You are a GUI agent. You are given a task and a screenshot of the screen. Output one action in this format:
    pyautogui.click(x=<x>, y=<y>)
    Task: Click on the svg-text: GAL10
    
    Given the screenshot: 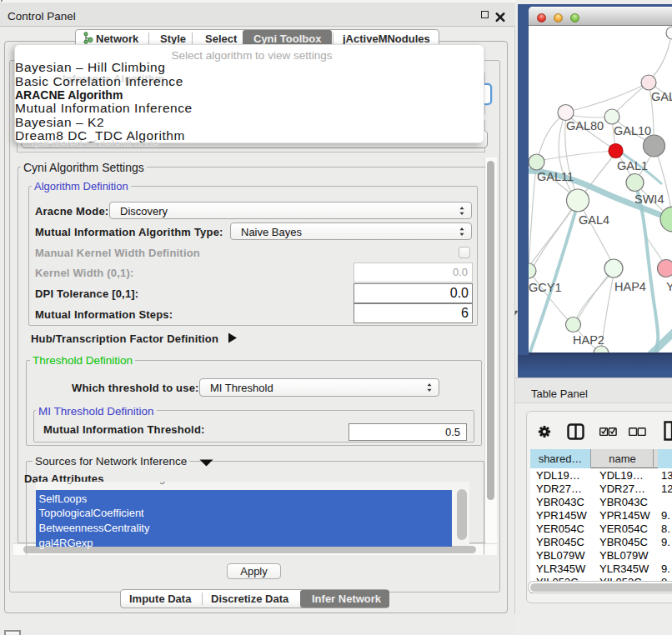 What is the action you would take?
    pyautogui.click(x=632, y=131)
    